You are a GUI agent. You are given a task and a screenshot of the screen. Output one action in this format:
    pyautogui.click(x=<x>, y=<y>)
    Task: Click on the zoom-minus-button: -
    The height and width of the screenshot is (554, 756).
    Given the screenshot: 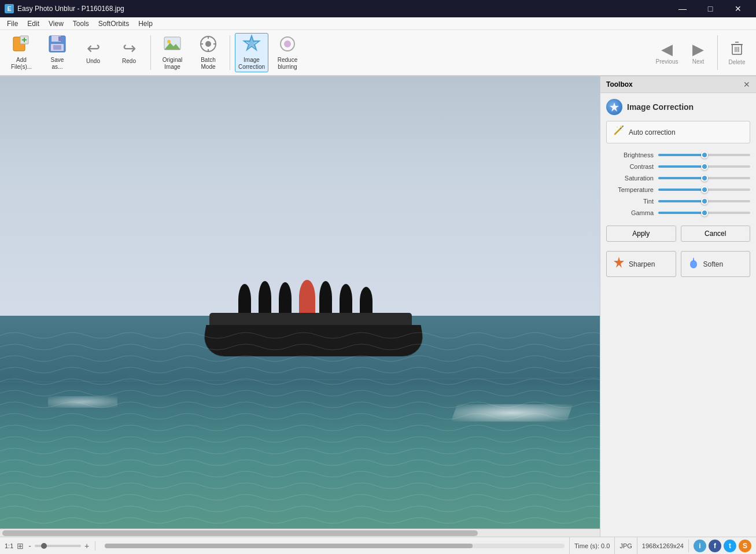 What is the action you would take?
    pyautogui.click(x=30, y=546)
    